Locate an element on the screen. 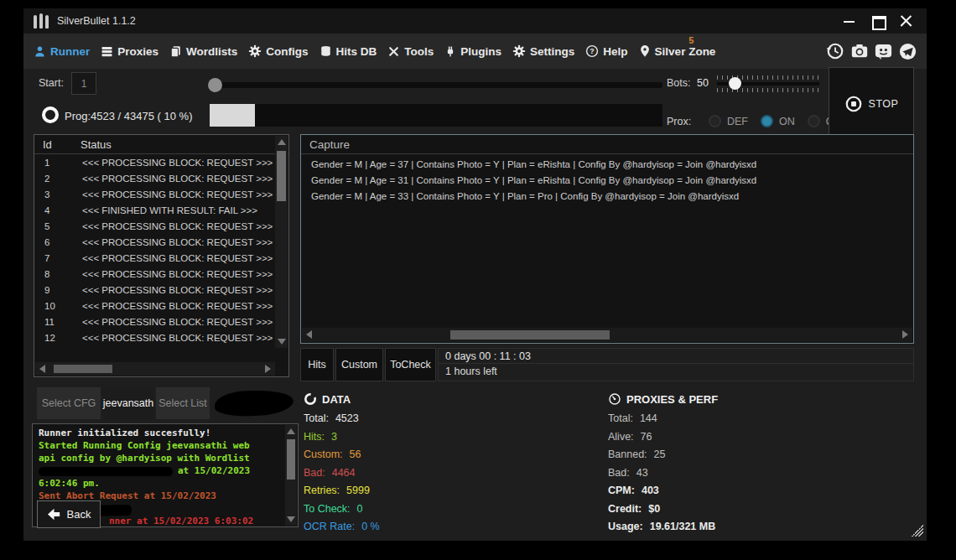 The image size is (956, 560). maximize-button is located at coordinates (878, 21).